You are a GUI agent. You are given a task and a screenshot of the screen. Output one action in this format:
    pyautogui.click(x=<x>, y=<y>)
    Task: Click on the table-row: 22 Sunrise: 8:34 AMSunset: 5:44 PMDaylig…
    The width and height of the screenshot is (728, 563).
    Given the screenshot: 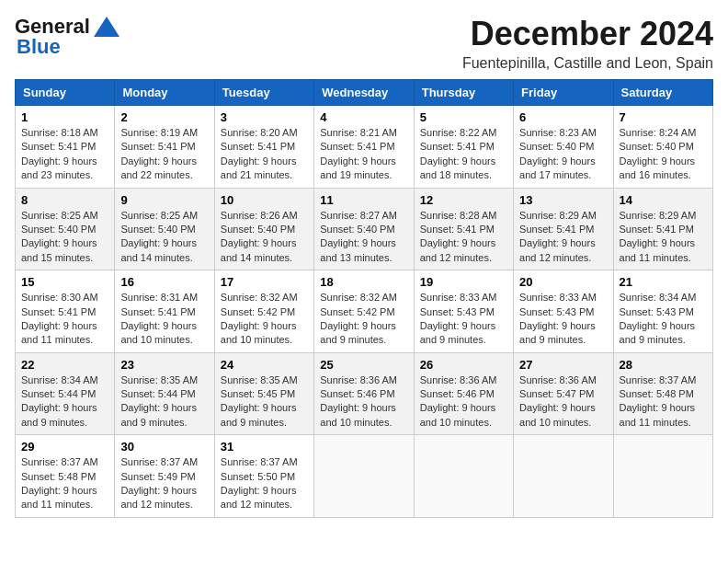 What is the action you would take?
    pyautogui.click(x=65, y=394)
    